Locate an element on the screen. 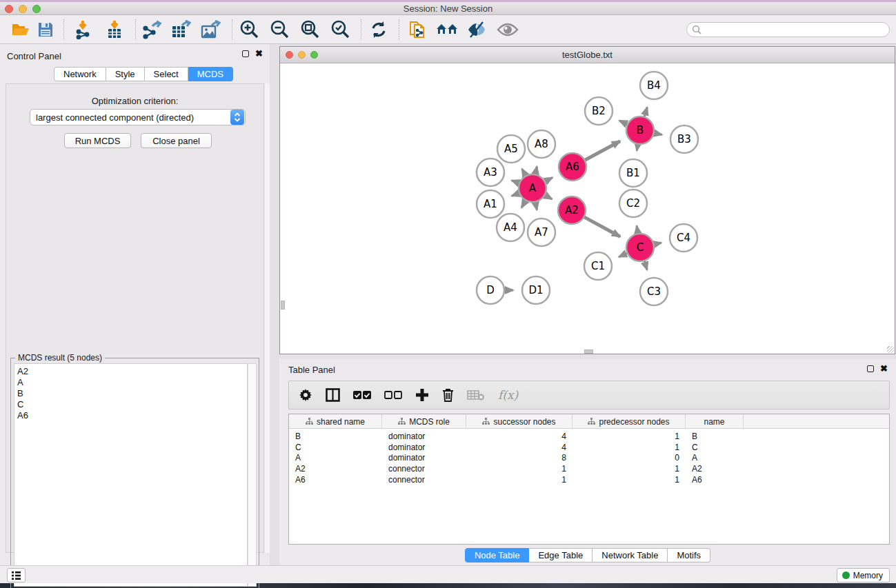 The image size is (896, 588). tab-edge-table: Edge Table is located at coordinates (561, 556).